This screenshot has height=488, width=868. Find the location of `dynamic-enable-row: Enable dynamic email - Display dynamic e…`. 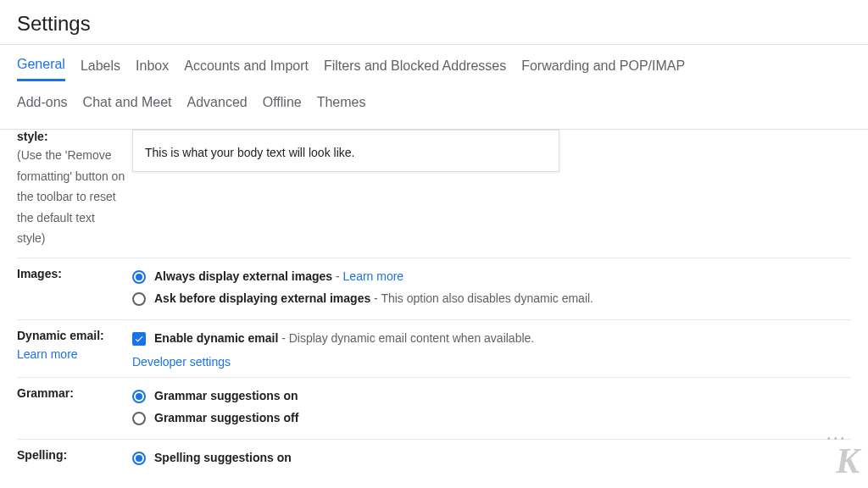

dynamic-enable-row: Enable dynamic email - Display dynamic e… is located at coordinates (492, 338).